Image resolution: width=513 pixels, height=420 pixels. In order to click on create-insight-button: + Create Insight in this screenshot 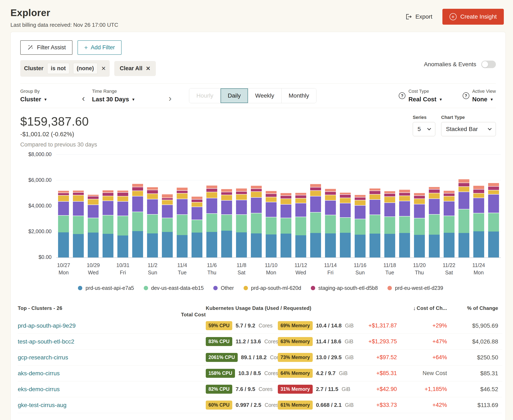, I will do `click(473, 17)`.